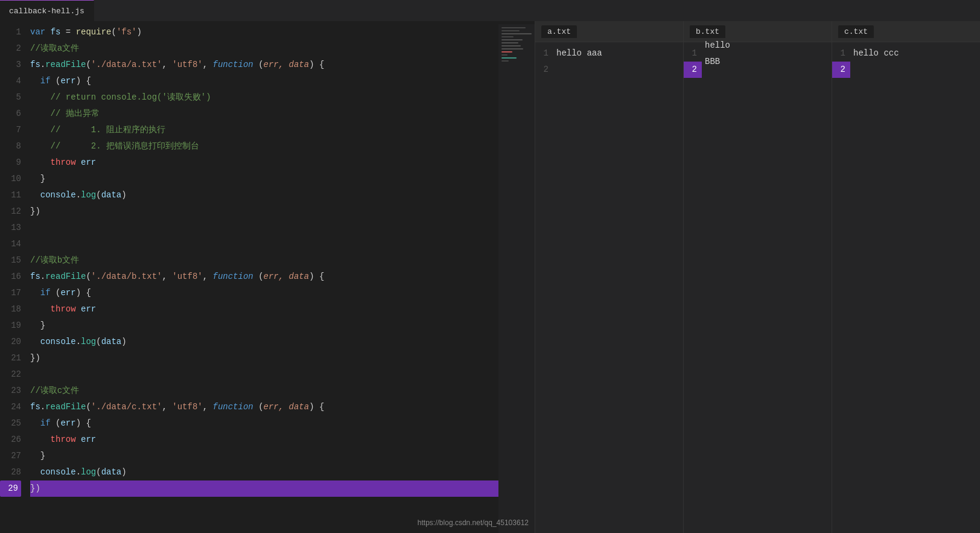 The width and height of the screenshot is (980, 533). Describe the element at coordinates (11, 424) in the screenshot. I see `ln-25: 25` at that location.